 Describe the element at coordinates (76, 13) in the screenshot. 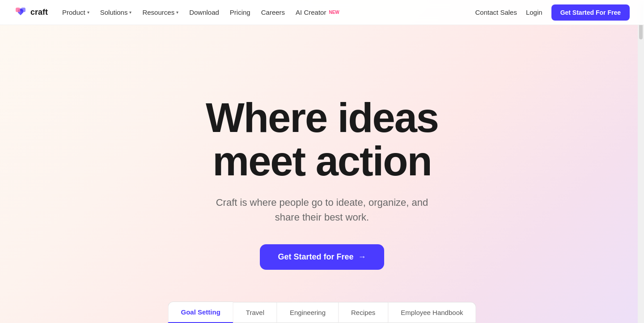

I see `nav-link-product: Product ▾` at that location.